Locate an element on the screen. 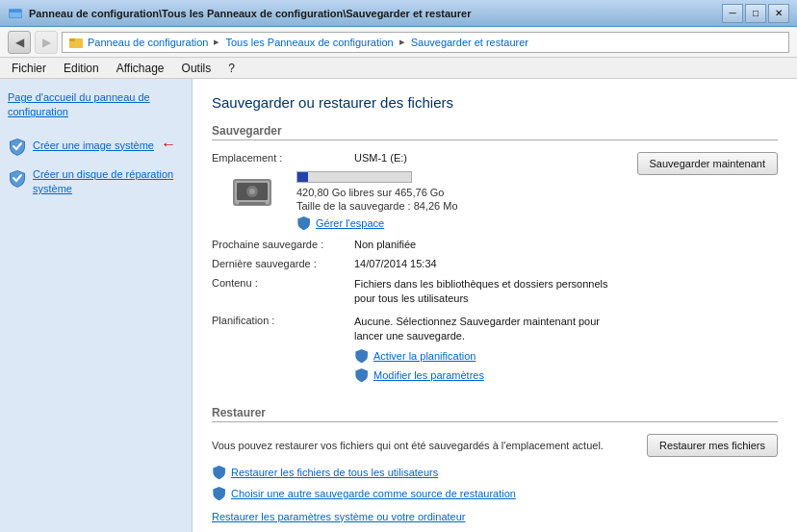 The height and width of the screenshot is (532, 797). shield-icon-image is located at coordinates (17, 146).